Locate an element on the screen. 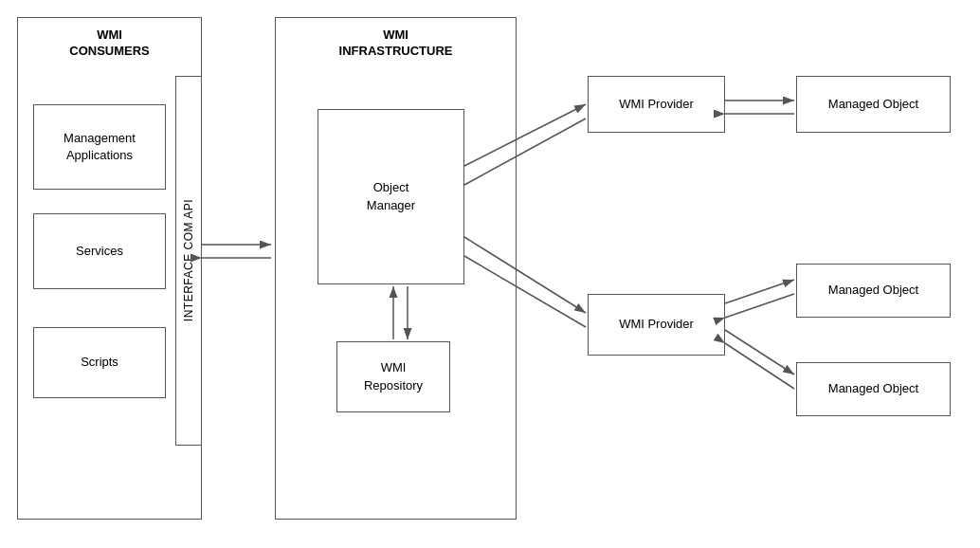  wmi-consumers-label: WMI CONSUMERS is located at coordinates (110, 44).